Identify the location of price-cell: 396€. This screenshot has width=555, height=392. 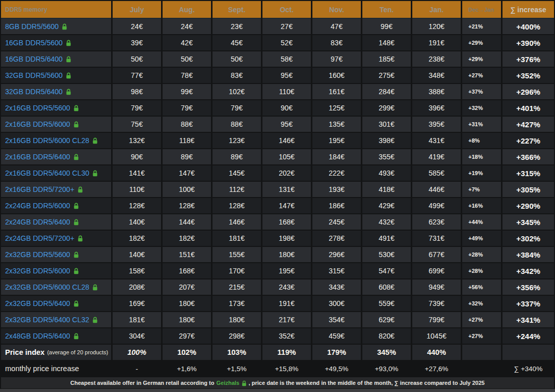
(436, 108).